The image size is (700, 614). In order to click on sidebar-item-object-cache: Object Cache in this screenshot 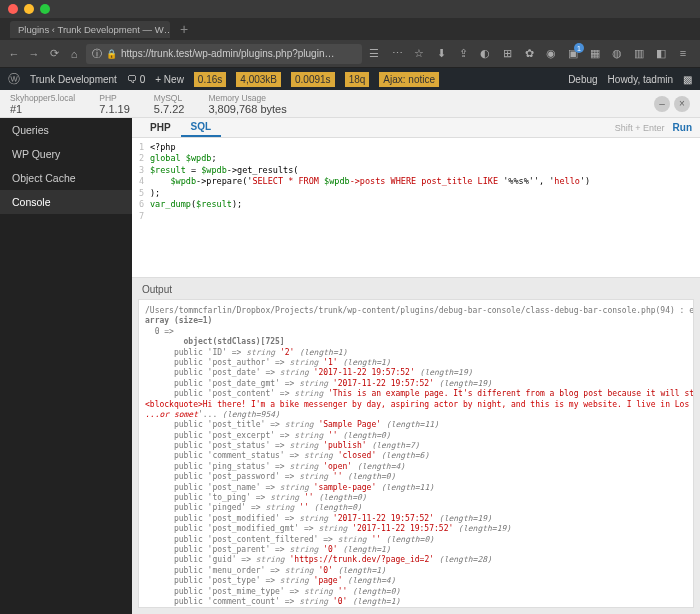, I will do `click(66, 178)`.